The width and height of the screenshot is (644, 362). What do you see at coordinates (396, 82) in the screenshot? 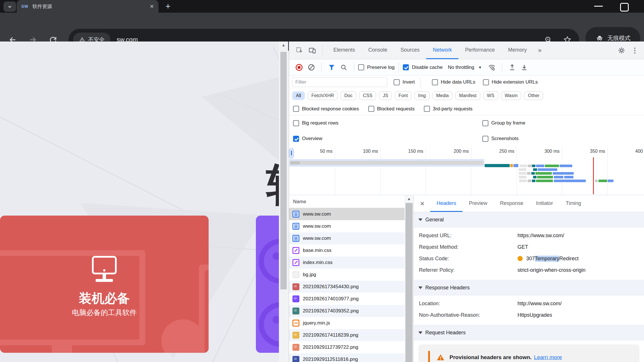
I see `invert-checkbox` at bounding box center [396, 82].